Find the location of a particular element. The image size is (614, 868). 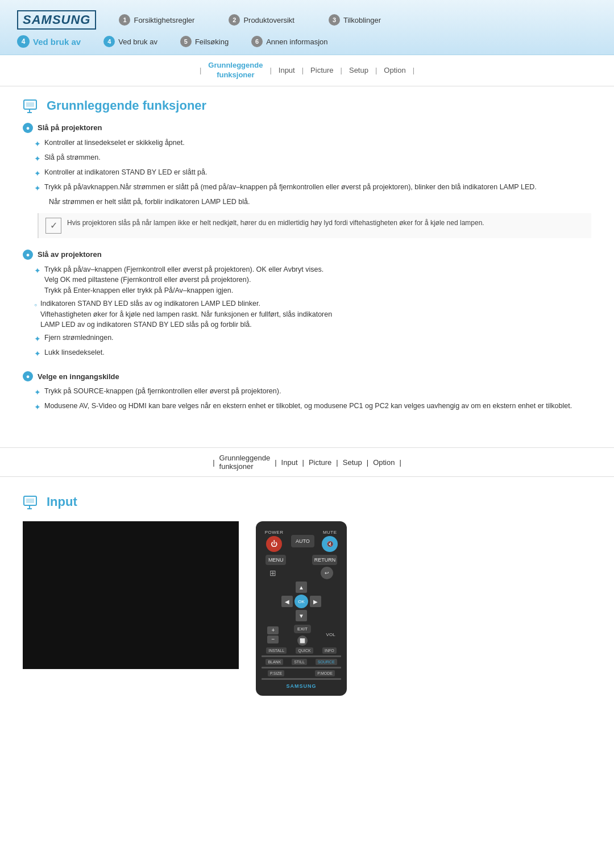

subsection-title-3: ● Velge en inngangskilde is located at coordinates (307, 376).